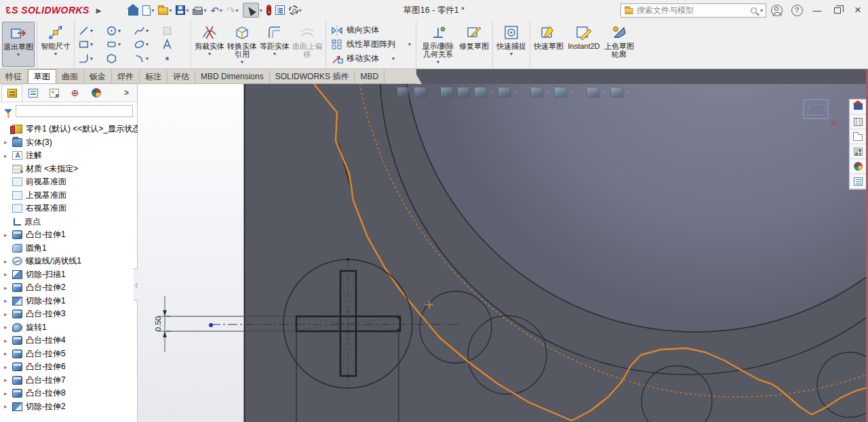 This screenshot has height=422, width=868. Describe the element at coordinates (182, 77) in the screenshot. I see `tab-evaluate: 评估` at that location.